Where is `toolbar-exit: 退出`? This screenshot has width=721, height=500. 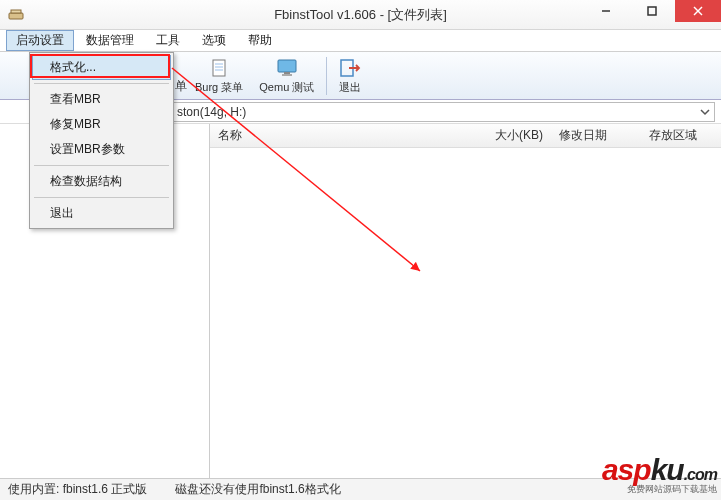
toolbar-exit: 退出 is located at coordinates (350, 76).